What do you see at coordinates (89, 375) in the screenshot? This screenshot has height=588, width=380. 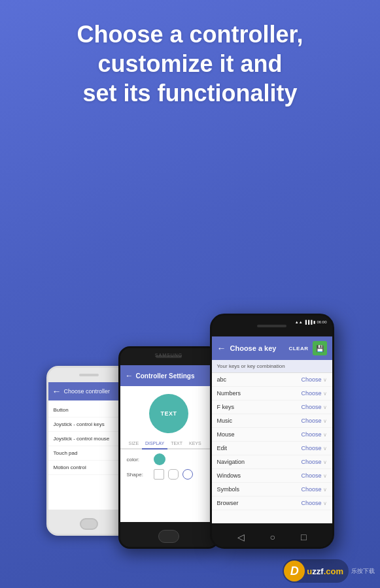 I see `phone-1-top` at bounding box center [89, 375].